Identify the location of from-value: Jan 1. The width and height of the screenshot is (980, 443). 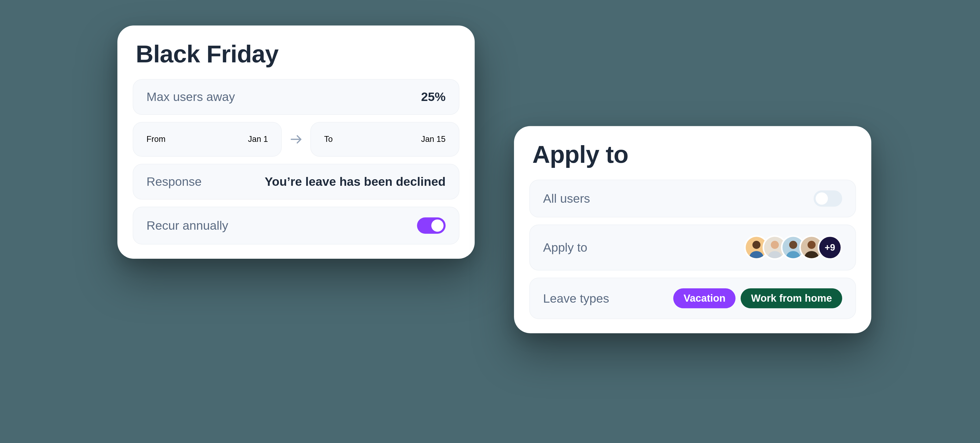
(258, 139).